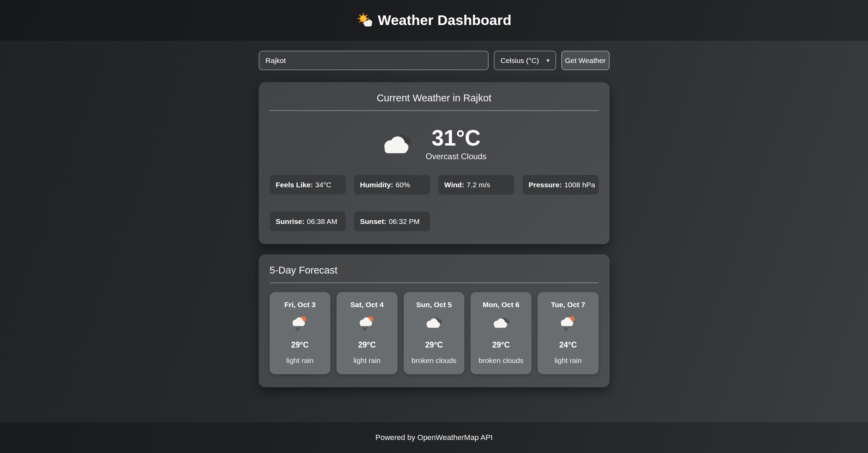 Image resolution: width=868 pixels, height=453 pixels. I want to click on detail-value: 06:38 AM, so click(322, 222).